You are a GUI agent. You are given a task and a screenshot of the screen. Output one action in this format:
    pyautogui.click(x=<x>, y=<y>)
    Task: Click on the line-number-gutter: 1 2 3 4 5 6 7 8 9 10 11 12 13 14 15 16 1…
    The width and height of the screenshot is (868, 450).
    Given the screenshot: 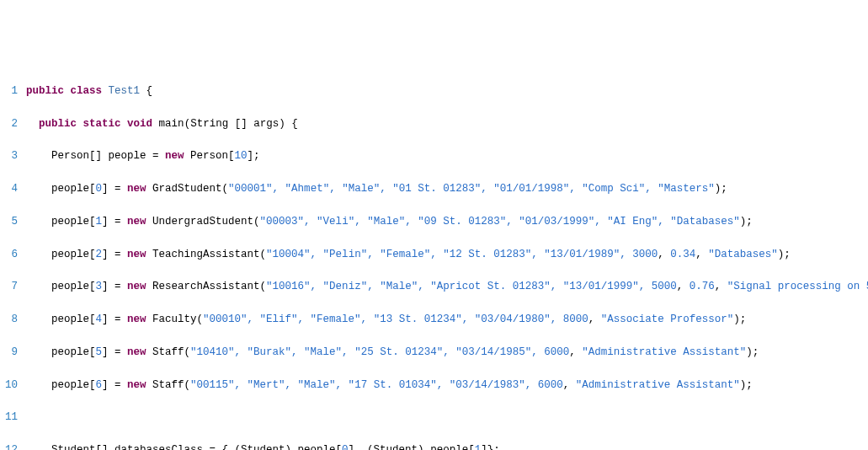 What is the action you would take?
    pyautogui.click(x=13, y=258)
    